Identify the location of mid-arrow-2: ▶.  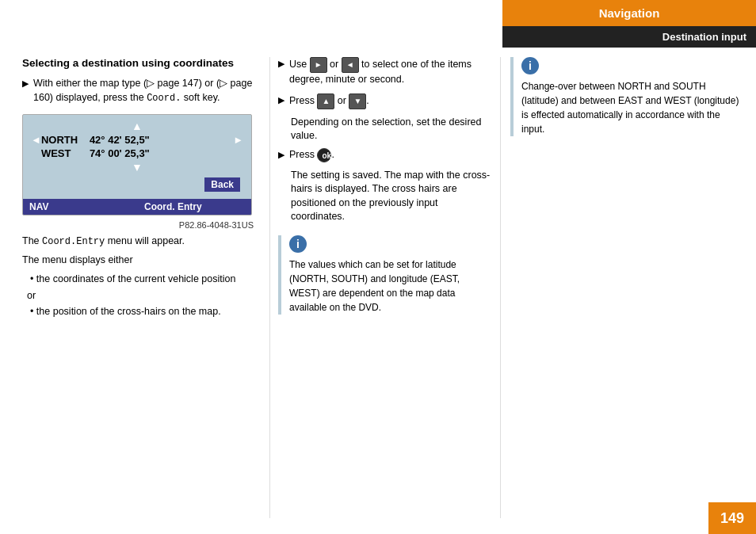
(281, 101).